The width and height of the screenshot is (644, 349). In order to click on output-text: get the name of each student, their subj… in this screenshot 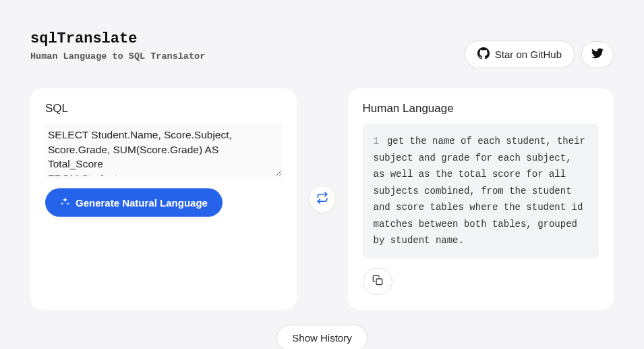, I will do `click(479, 190)`.